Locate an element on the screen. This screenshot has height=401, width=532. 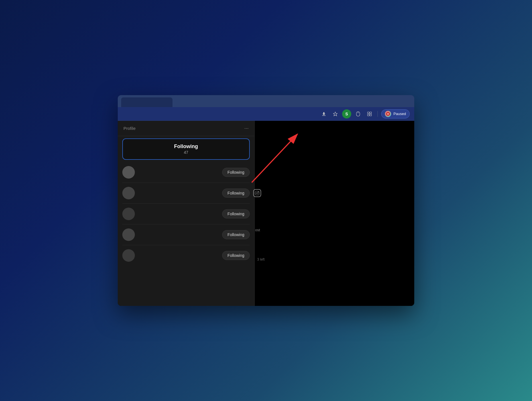
following-button-2: Following is located at coordinates (236, 193).